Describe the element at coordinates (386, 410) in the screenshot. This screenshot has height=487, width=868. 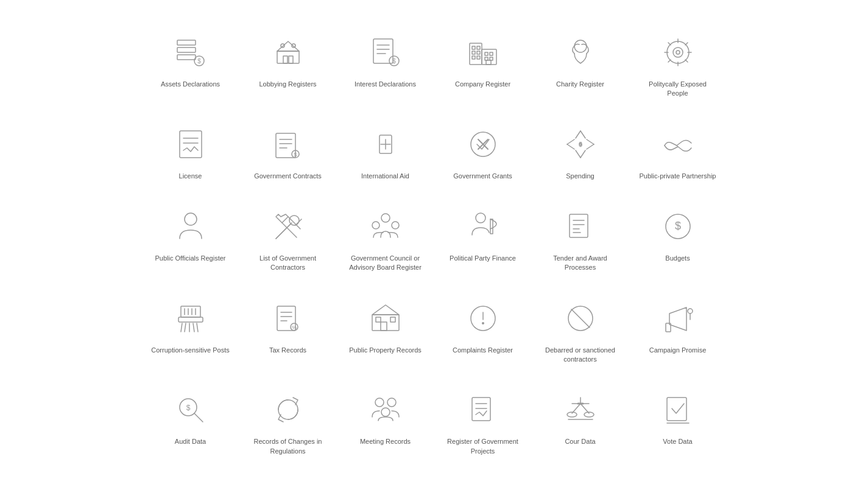
I see `meeting-records-icon` at that location.